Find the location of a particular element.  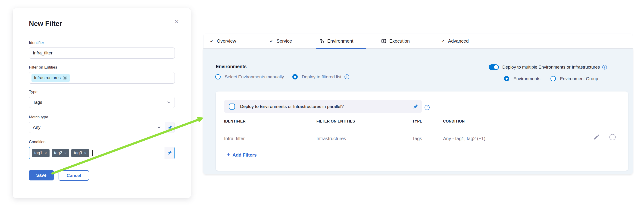

row-actions is located at coordinates (604, 137).